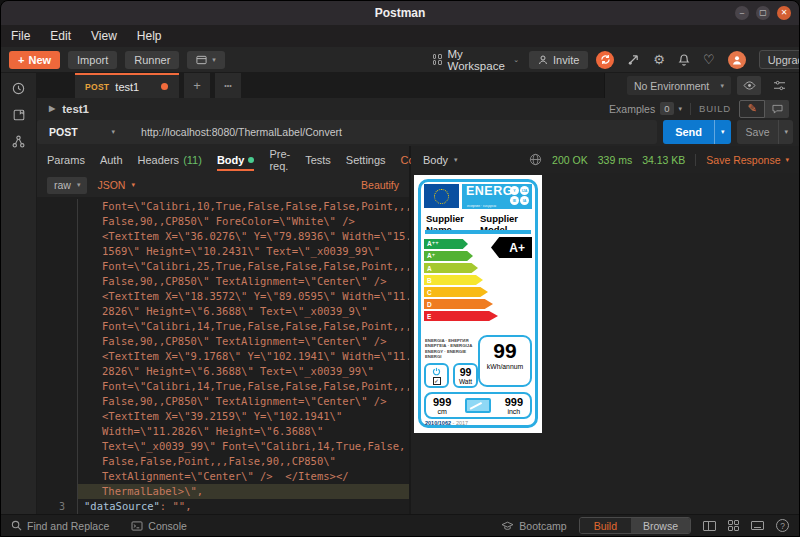  Describe the element at coordinates (679, 86) in the screenshot. I see `environment-select: No Environment ▾` at that location.